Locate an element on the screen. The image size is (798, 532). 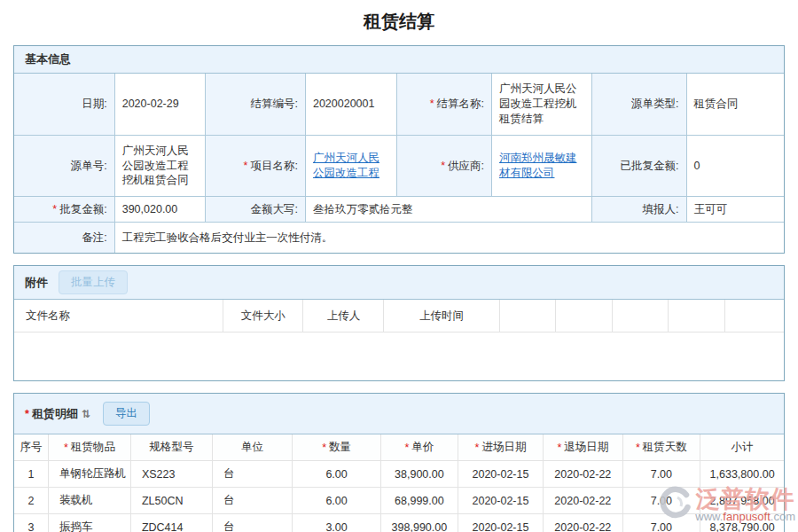
project-link: 广州天河人民公园改造工程 is located at coordinates (351, 166).